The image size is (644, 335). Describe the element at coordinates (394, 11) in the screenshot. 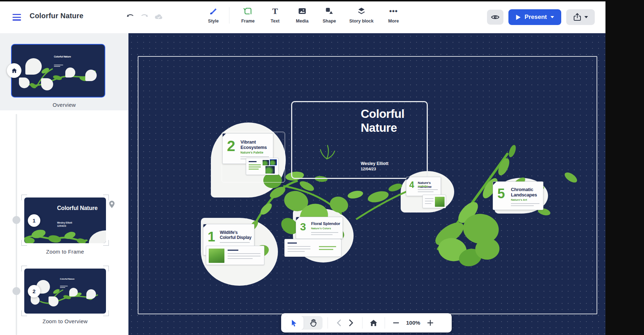

I see `ellipsis-icon: •••` at that location.